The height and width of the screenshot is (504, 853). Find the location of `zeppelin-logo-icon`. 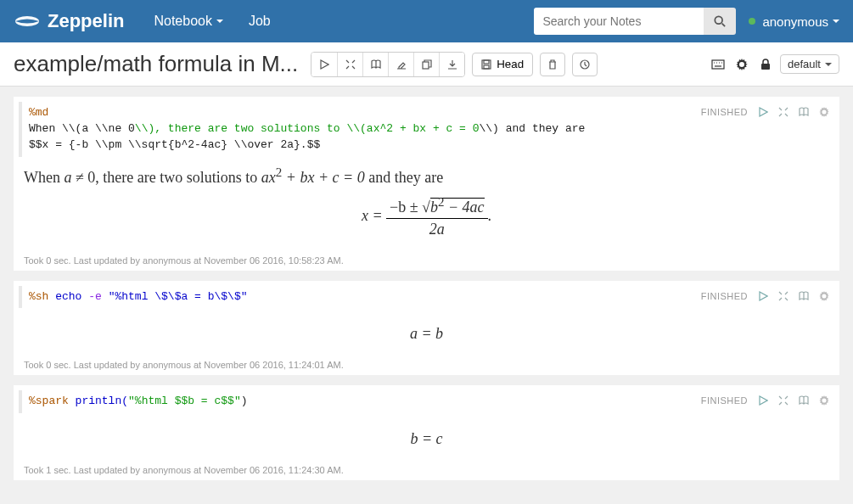

zeppelin-logo-icon is located at coordinates (27, 21).